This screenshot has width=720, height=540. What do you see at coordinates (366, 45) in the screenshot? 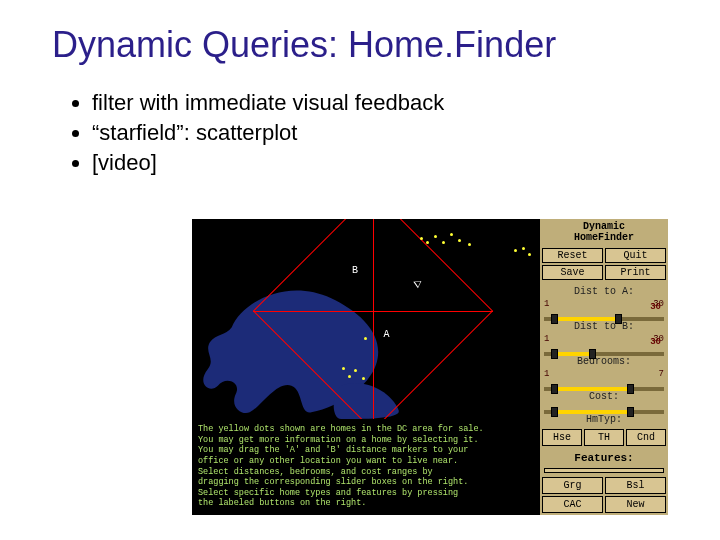
I see `slide-title: Dynamic Queries: Home.Finder` at bounding box center [366, 45].